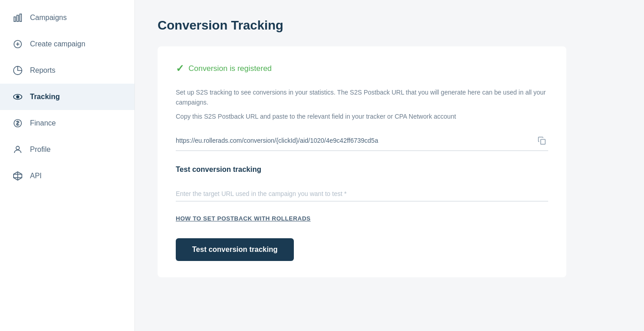  What do you see at coordinates (362, 194) in the screenshot?
I see `target-url-input` at bounding box center [362, 194].